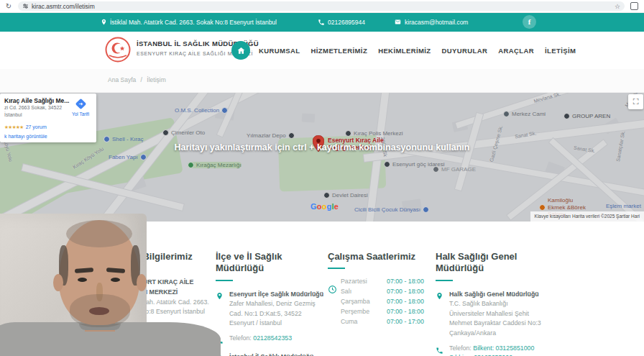  What do you see at coordinates (404, 50) in the screenshot?
I see `nav-item-hekimlerimiz: HEKİMLERİMİZ` at bounding box center [404, 50].